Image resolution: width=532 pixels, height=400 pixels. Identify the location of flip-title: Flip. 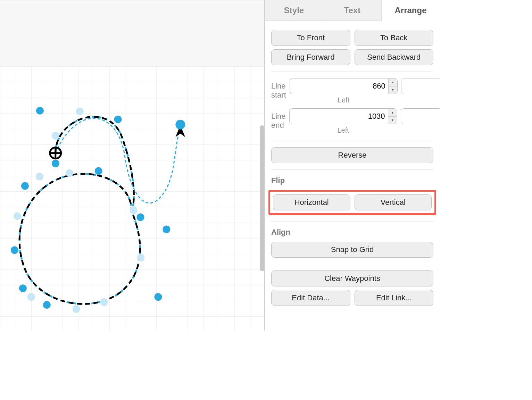
(352, 181).